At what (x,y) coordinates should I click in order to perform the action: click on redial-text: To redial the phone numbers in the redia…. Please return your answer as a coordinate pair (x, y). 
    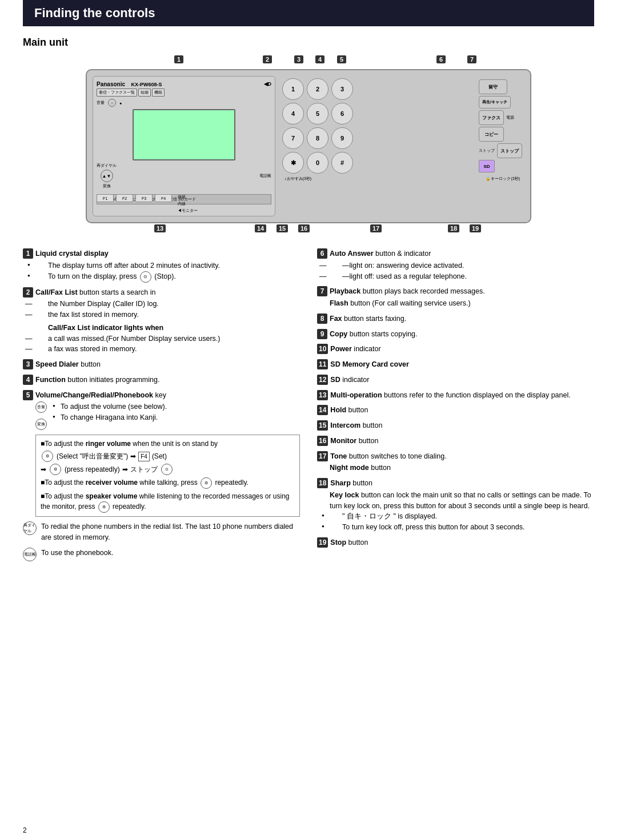
    Looking at the image, I should click on (170, 532).